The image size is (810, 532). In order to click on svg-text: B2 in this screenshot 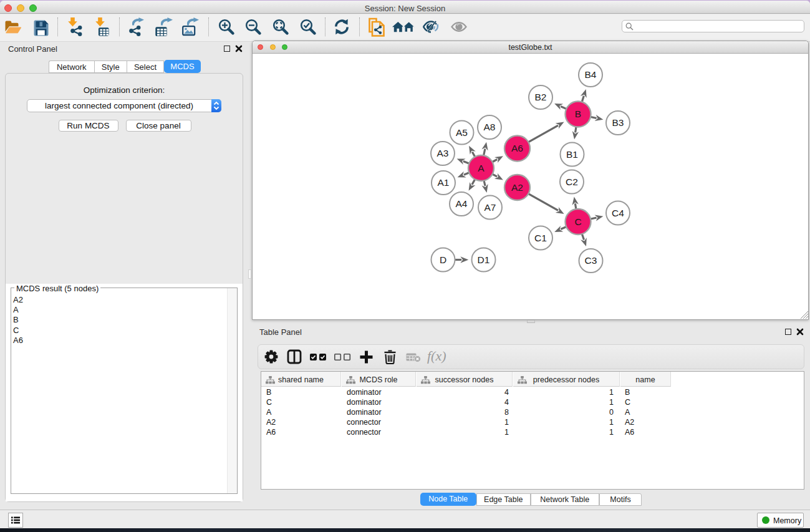, I will do `click(541, 97)`.